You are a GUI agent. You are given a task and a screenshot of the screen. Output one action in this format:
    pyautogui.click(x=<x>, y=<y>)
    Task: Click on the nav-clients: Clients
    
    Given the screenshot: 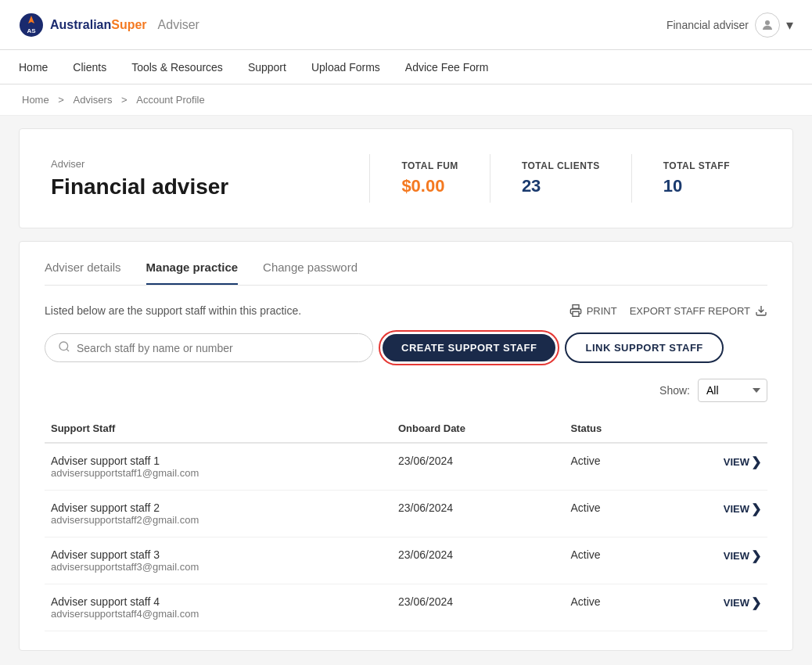 What is the action you would take?
    pyautogui.click(x=89, y=67)
    